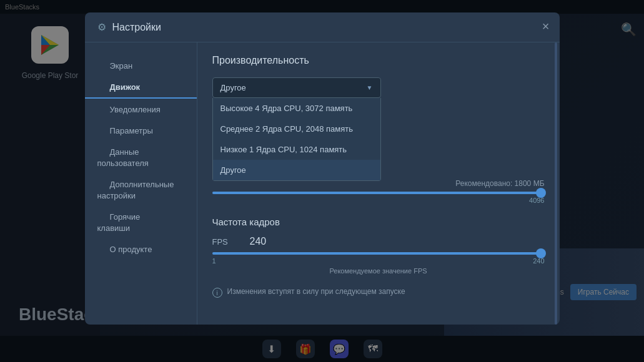 The image size is (644, 362). Describe the element at coordinates (135, 110) in the screenshot. I see `nav-label-notifications: Уведомления` at that location.